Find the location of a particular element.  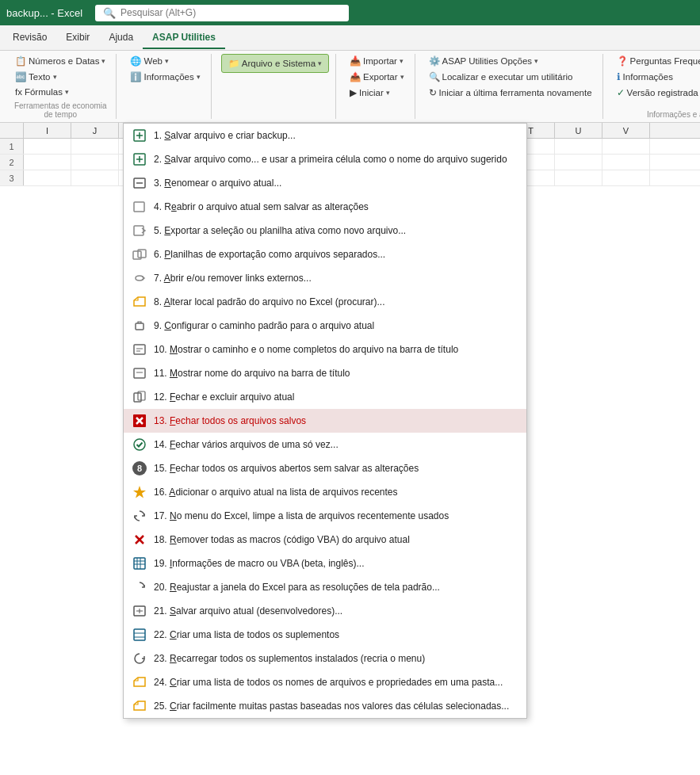

ribbon-tabs: Revisão Exibir Ajuda ASAP Utilities is located at coordinates (350, 38).